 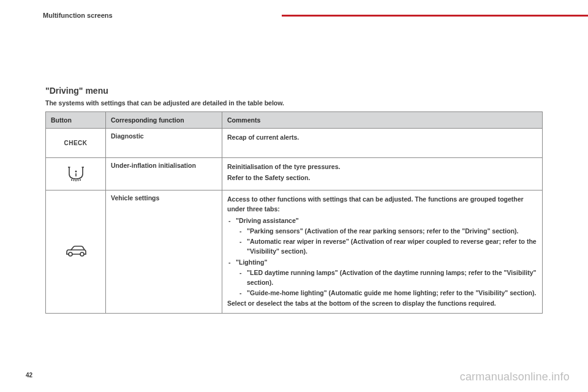 What do you see at coordinates (382, 143) in the screenshot?
I see `comments-cell: Recap of current alerts.` at bounding box center [382, 143].